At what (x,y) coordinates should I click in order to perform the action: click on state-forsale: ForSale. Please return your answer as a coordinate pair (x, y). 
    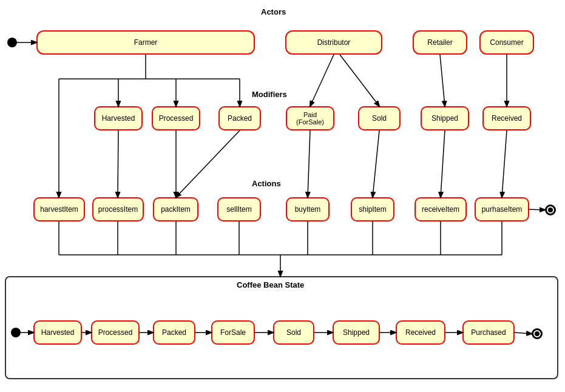
    Looking at the image, I should click on (233, 333).